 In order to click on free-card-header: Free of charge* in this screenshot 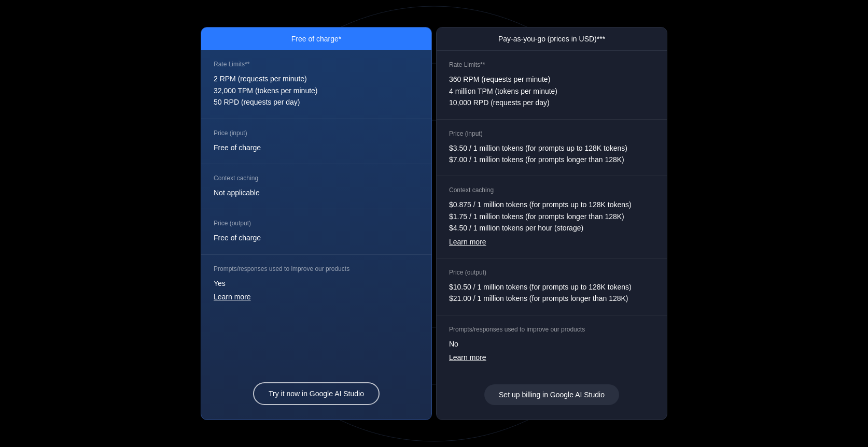, I will do `click(316, 39)`.